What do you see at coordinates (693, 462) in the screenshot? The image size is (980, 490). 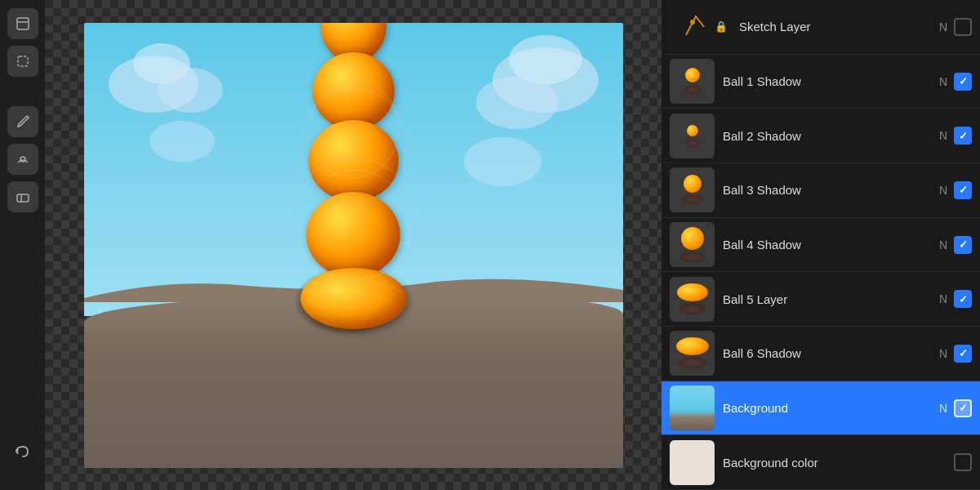 I see `layer-thumbnail-background-color` at bounding box center [693, 462].